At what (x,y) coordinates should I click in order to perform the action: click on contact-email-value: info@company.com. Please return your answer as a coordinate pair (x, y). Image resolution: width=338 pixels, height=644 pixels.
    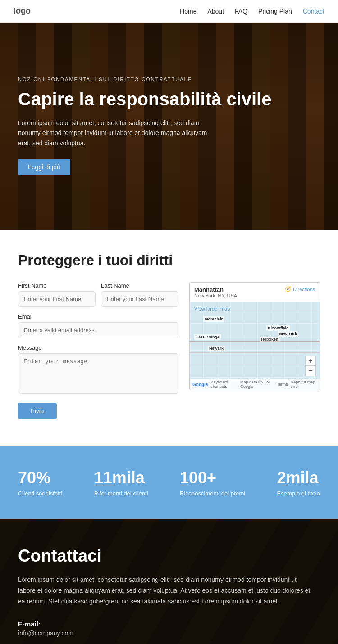
    Looking at the image, I should click on (169, 633).